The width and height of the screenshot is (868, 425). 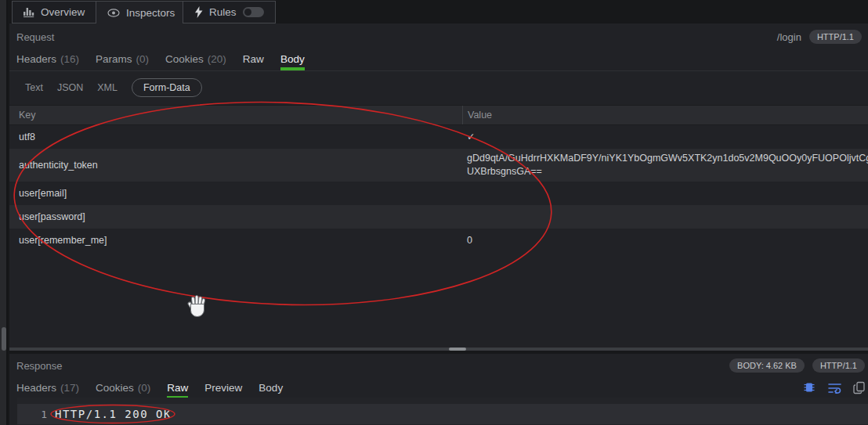 I want to click on rules-toggle-knob, so click(x=248, y=13).